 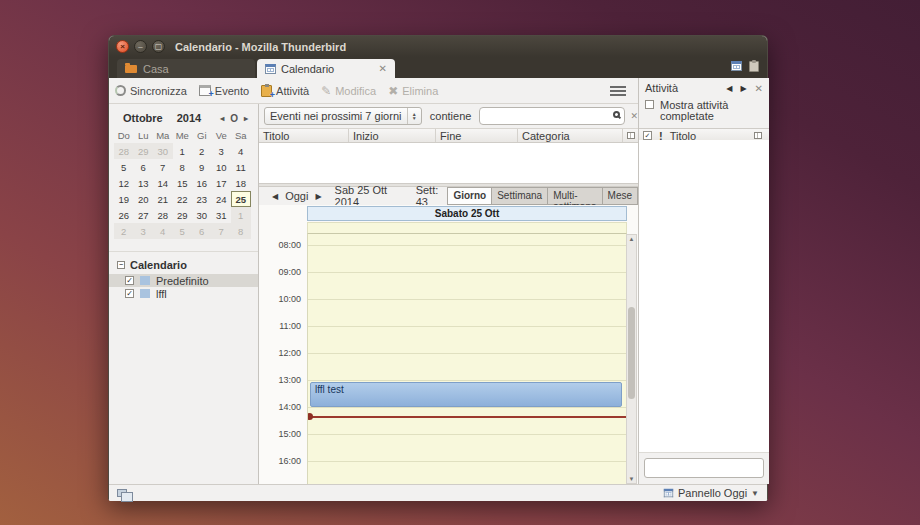 I want to click on day-view-scrollbar: ▲ ▼, so click(x=632, y=359).